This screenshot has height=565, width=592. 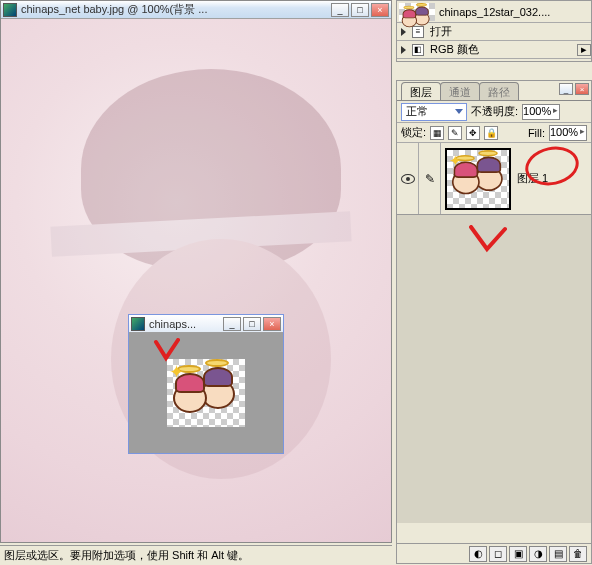 I want to click on document-icon: ≡, so click(x=418, y=32).